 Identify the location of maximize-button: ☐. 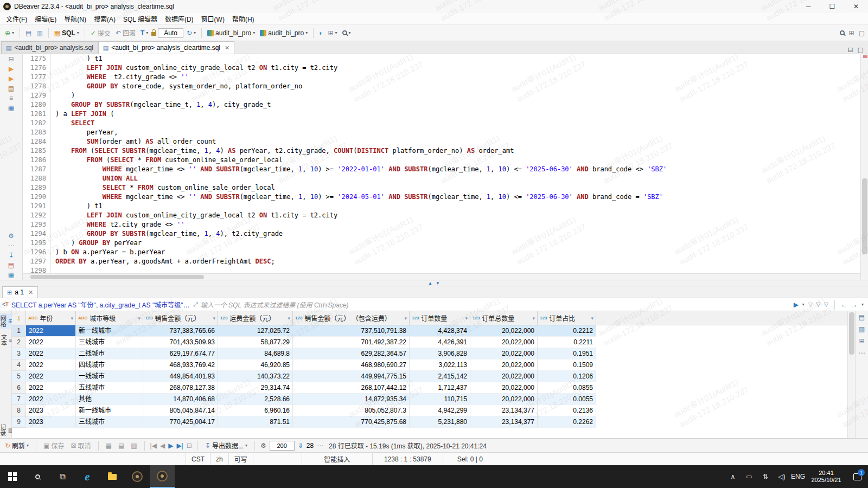
(832, 7).